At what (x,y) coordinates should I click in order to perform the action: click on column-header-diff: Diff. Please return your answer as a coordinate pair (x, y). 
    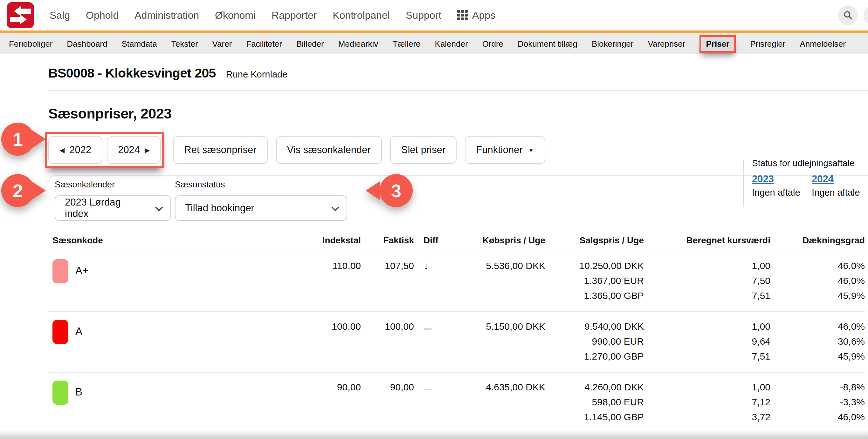
    Looking at the image, I should click on (433, 240).